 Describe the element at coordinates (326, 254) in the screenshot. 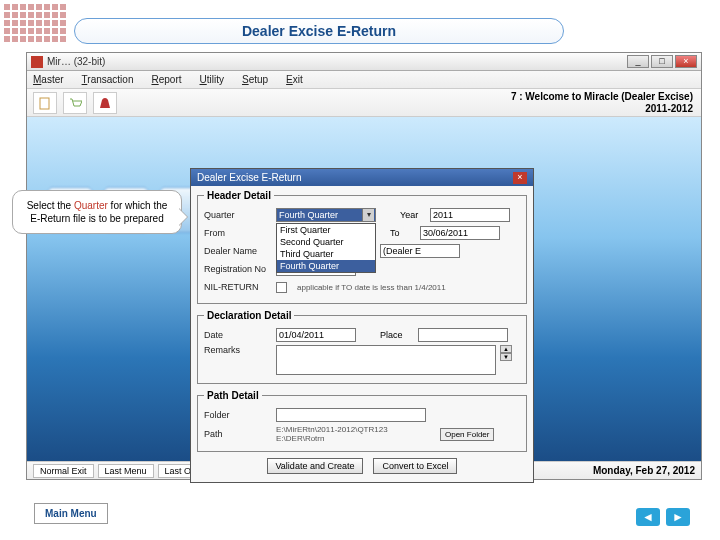

I see `quarter-option: Third Quarter` at that location.